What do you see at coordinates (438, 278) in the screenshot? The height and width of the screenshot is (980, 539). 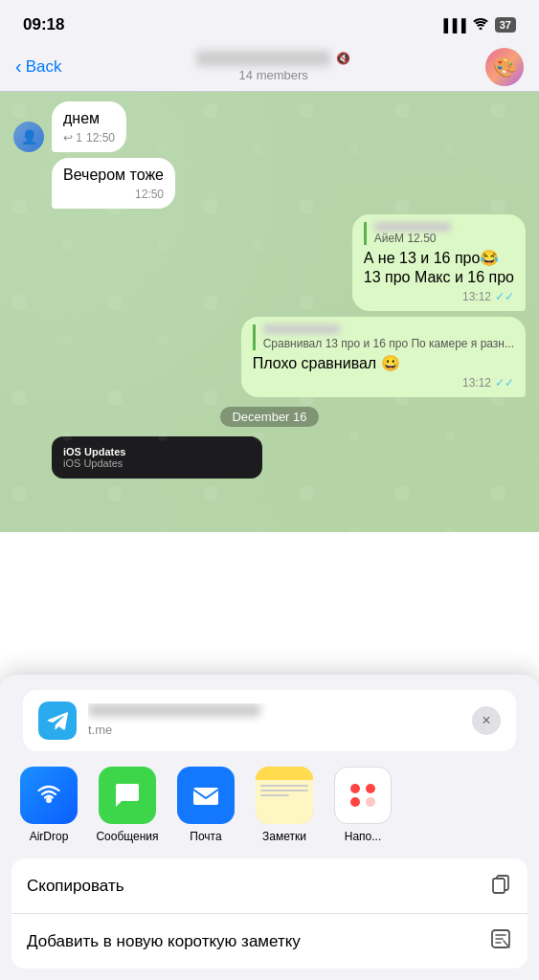 I see `message-text: 13 про Макс и 16 про` at bounding box center [438, 278].